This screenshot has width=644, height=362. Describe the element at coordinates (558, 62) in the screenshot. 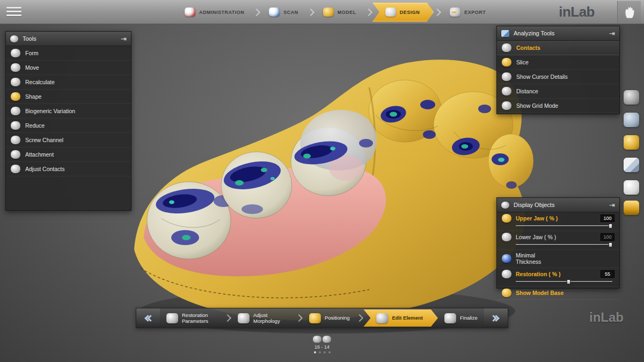

I see `analyzing-item-slice: Slice` at that location.